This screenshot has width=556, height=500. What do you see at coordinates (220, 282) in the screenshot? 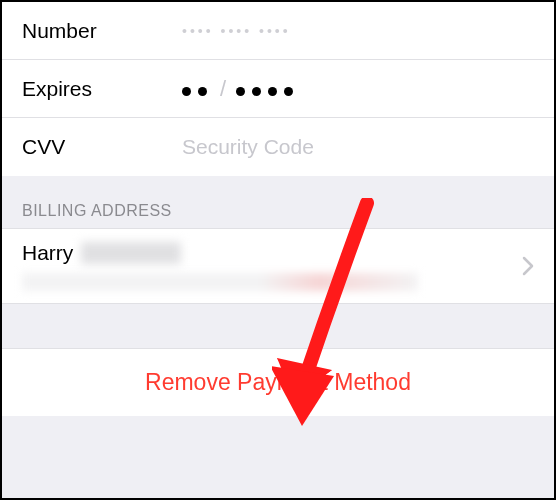
I see `billing-address-redacted` at bounding box center [220, 282].